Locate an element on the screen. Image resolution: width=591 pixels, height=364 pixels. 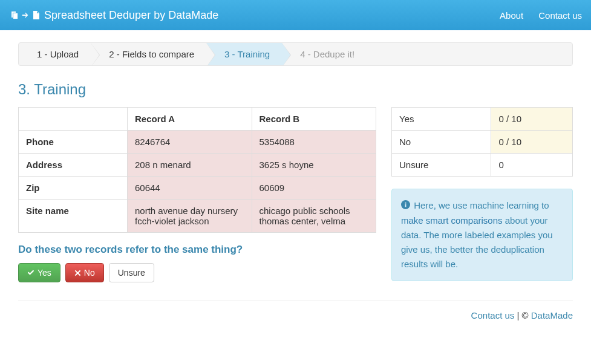
no-label: No is located at coordinates (90, 273).